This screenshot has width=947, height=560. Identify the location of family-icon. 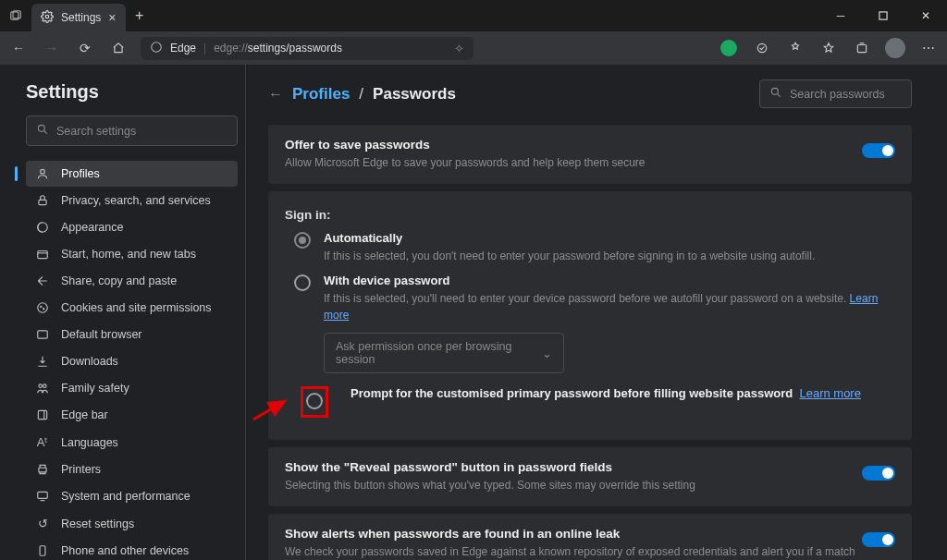
(43, 388).